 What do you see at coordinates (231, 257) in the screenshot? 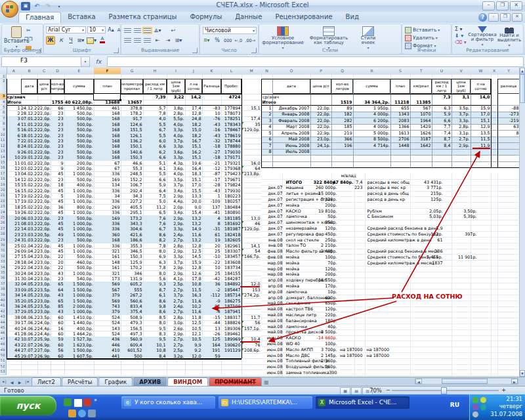
I see `cell-L32: 183457` at bounding box center [231, 257].